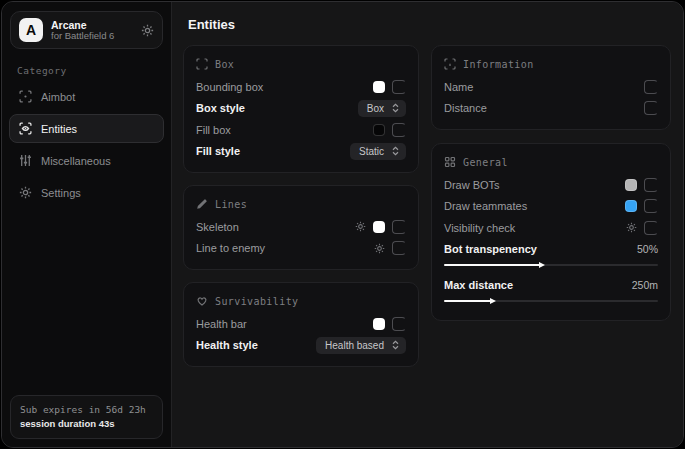 The height and width of the screenshot is (449, 685). Describe the element at coordinates (86, 418) in the screenshot. I see `subscription-card: Sub expires in 56d 23h session duration …` at that location.